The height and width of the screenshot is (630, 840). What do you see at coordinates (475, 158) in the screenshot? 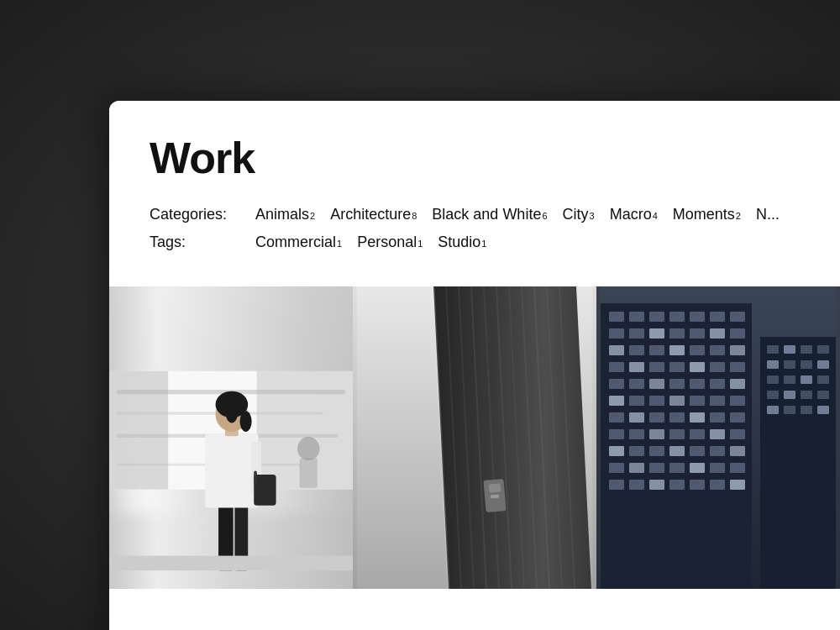
I see `page-title: Work` at bounding box center [475, 158].